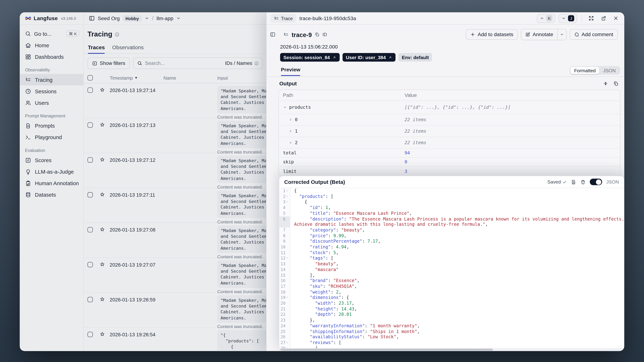 The width and height of the screenshot is (644, 362). I want to click on line-number-gutter: 11, so click(285, 253).